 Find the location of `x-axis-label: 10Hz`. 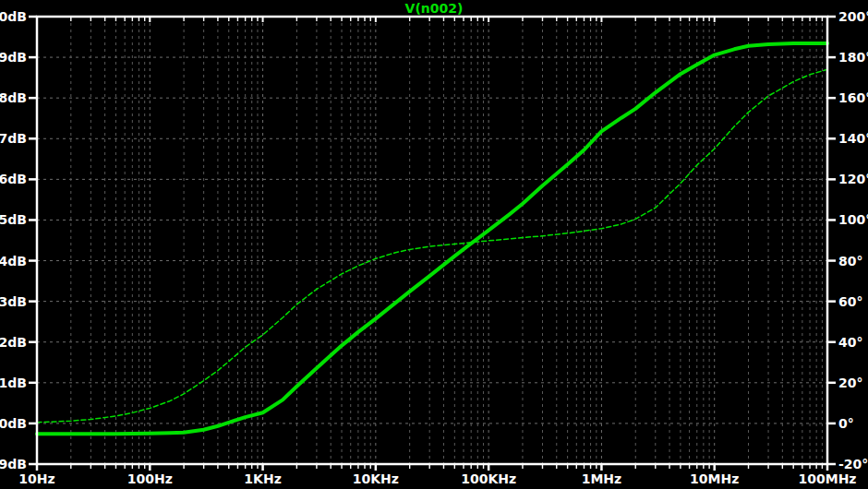

x-axis-label: 10Hz is located at coordinates (37, 479).